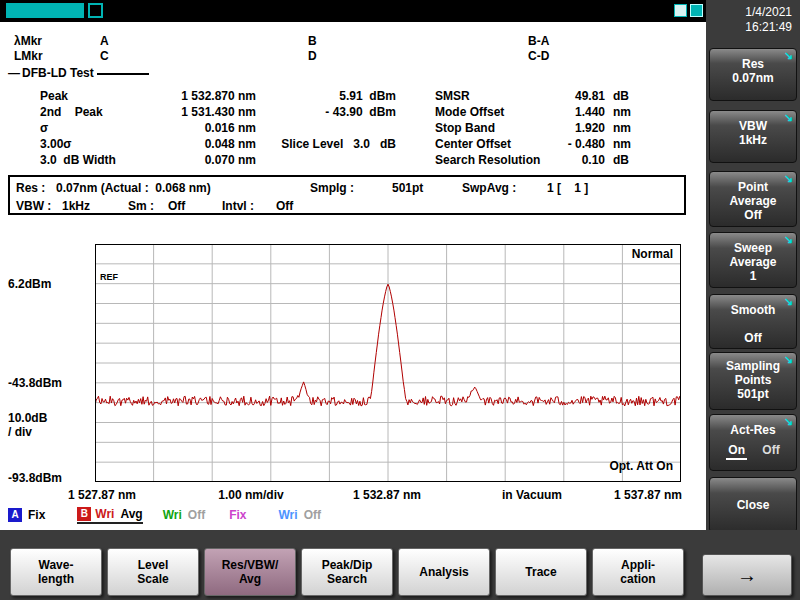 This screenshot has width=800, height=600. I want to click on menu-level-scale-button: Level Scale, so click(153, 572).